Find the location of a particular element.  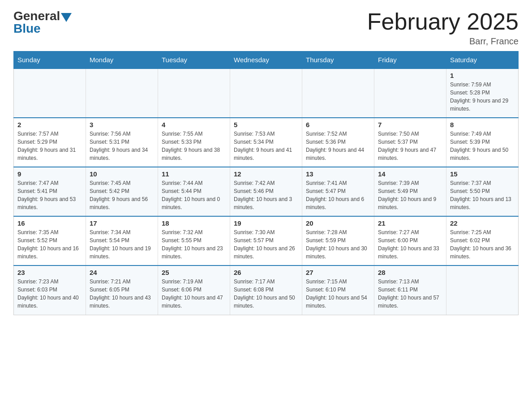

calendar-cell: 4Sunrise: 7:55 AM Sunset: 5:33 PM Daylig… is located at coordinates (194, 142).